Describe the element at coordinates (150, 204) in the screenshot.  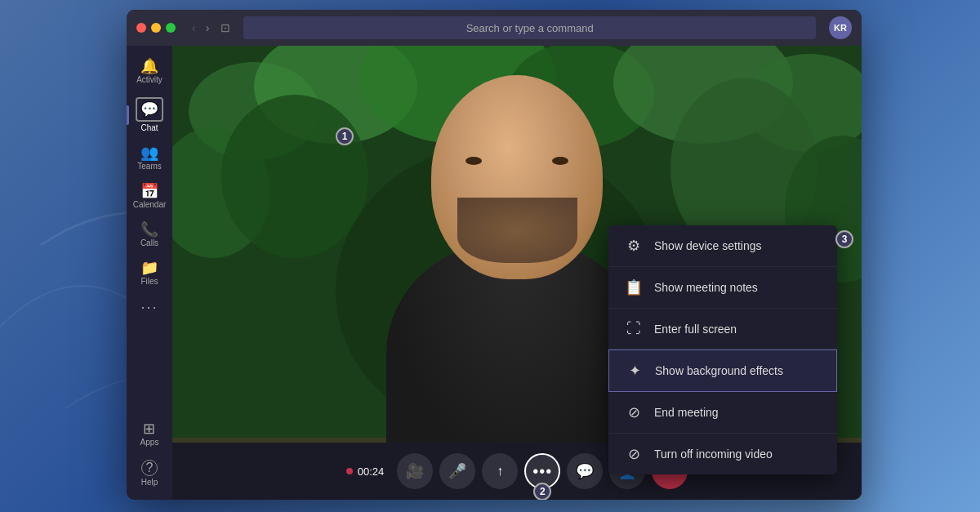
I see `sidebar-label-calendar: Calendar` at that location.